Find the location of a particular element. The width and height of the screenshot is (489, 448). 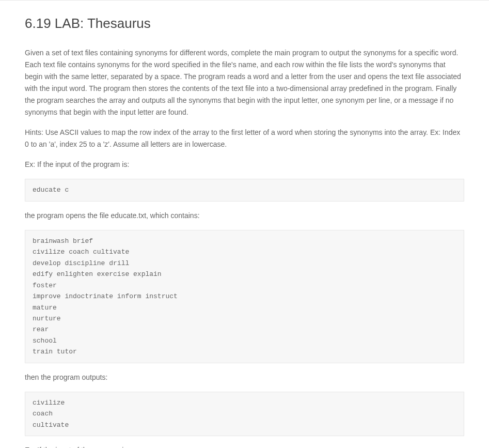

hints-paragraph: Hints: Use ASCII values to map the row i… is located at coordinates (245, 138).